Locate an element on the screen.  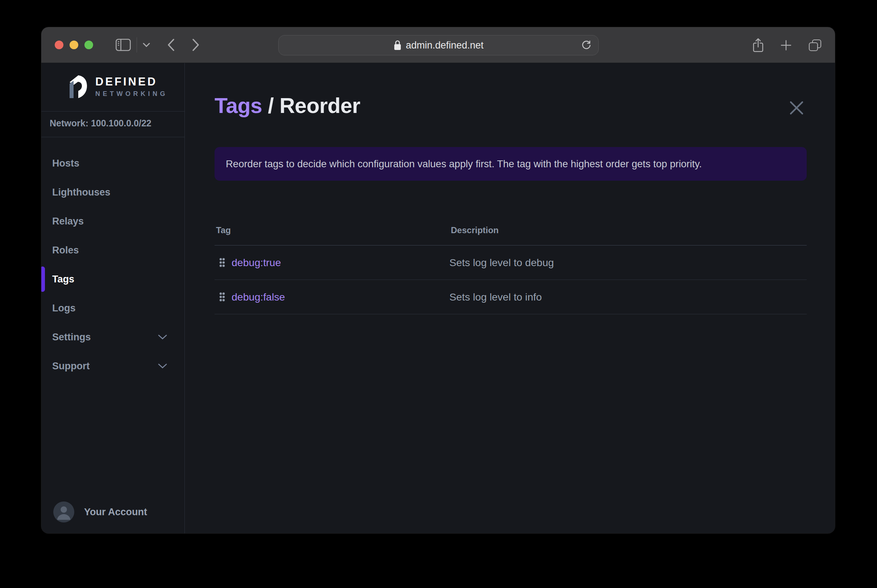
table-row: debug:true Sets log level to debug is located at coordinates (511, 262).